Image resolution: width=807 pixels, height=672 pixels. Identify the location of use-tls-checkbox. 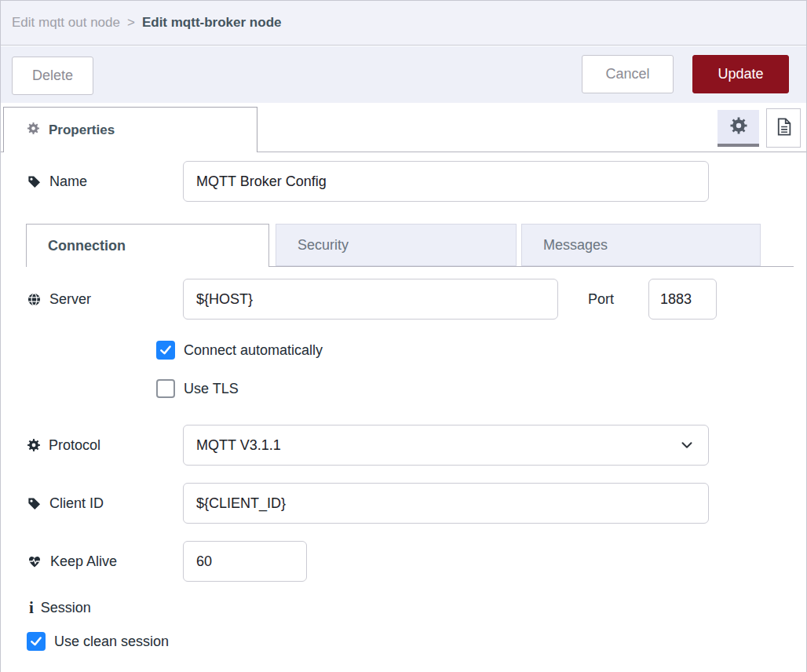
(166, 389).